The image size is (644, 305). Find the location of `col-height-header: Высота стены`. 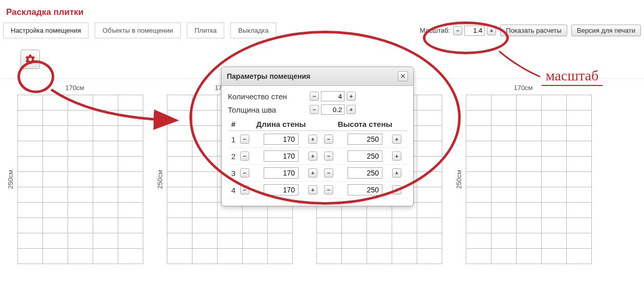

col-height-header: Высота стены is located at coordinates (365, 124).